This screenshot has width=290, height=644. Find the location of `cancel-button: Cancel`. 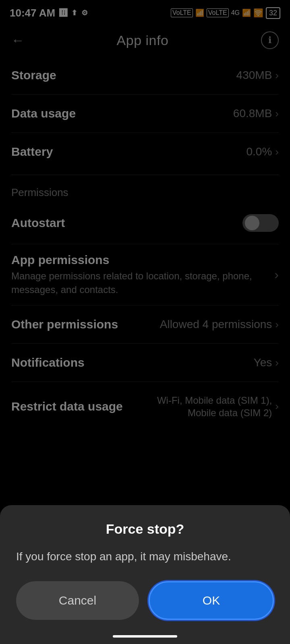

cancel-button: Cancel is located at coordinates (77, 601).